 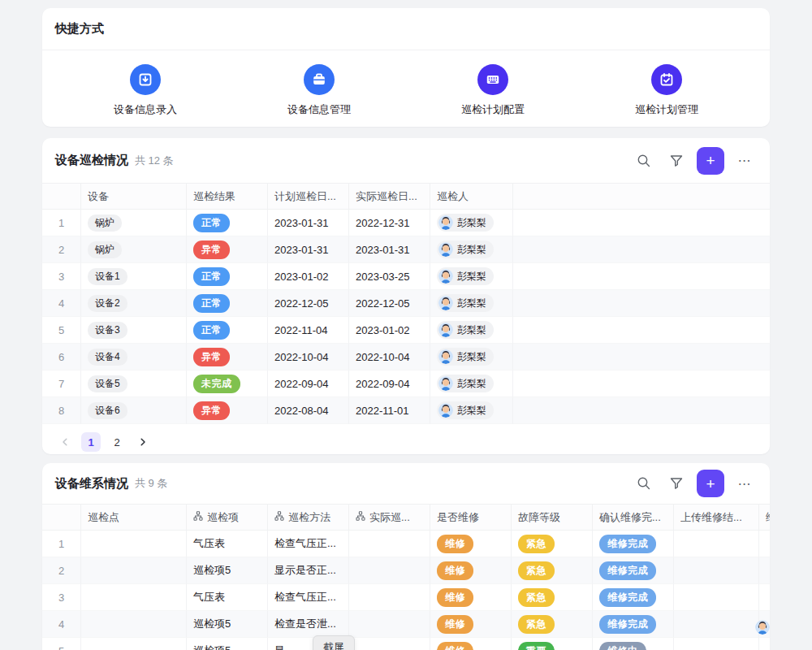 I want to click on column-header: 上传维修结..., so click(x=716, y=517).